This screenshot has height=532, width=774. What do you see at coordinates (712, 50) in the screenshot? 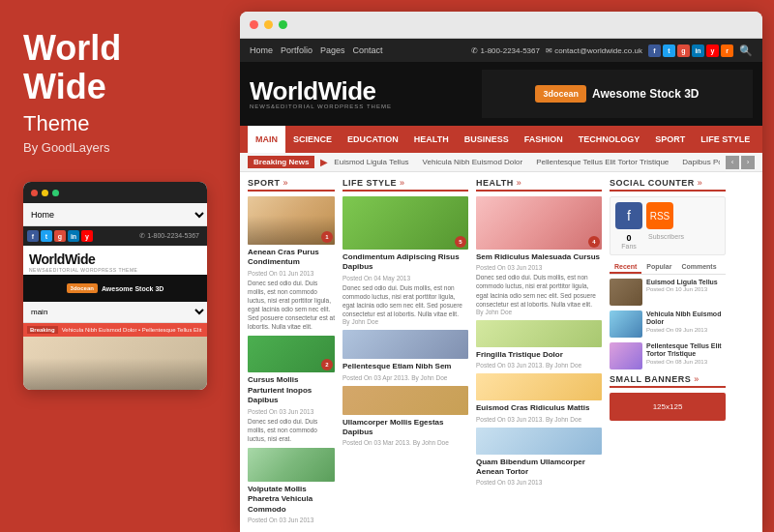
I see `topbar-youtube-icon: y` at bounding box center [712, 50].